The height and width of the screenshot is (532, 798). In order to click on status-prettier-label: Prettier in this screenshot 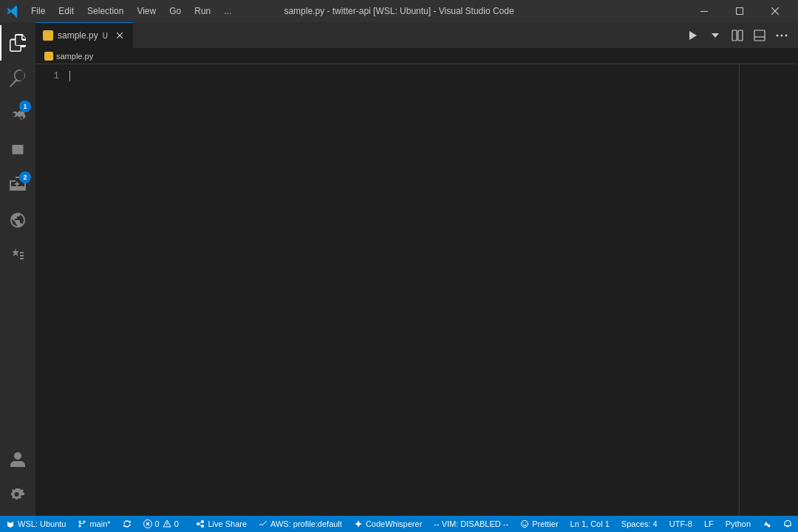, I will do `click(545, 524)`.